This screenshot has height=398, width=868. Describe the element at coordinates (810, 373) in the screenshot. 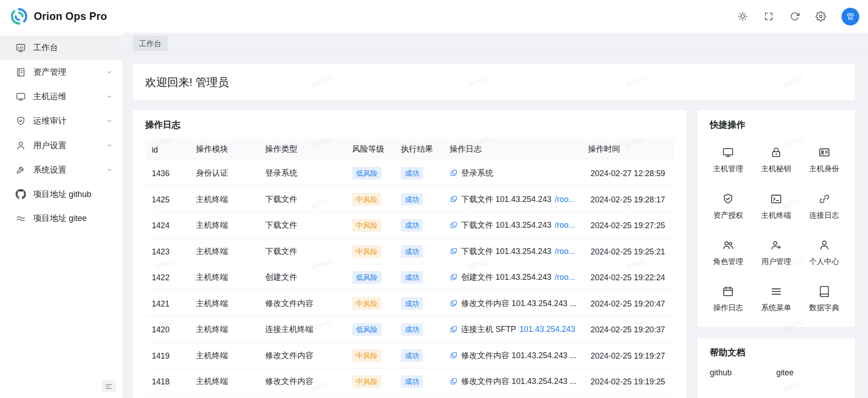

I see `help-doc-link: gitee` at that location.